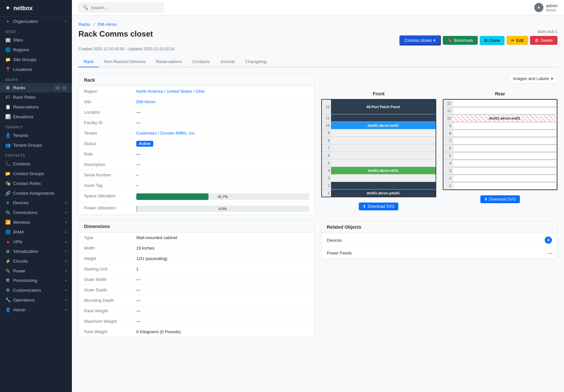 This screenshot has height=392, width=564. What do you see at coordinates (36, 173) in the screenshot?
I see `sidebar-item-contact-groups: 📂 Contact Groups` at bounding box center [36, 173].